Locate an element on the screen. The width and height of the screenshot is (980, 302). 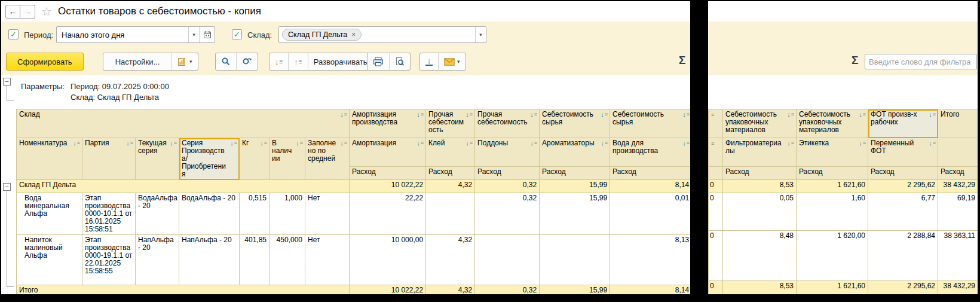
column-header-measure: Клей↓≡ is located at coordinates (451, 152).